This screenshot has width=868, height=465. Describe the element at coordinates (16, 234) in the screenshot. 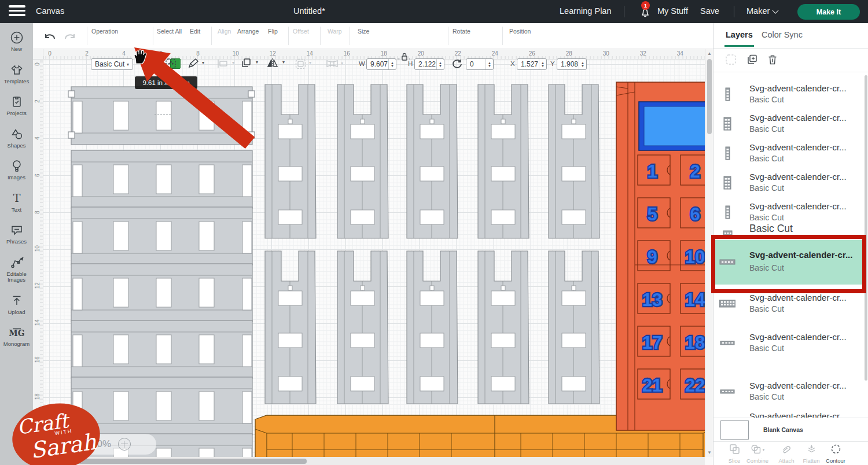

I see `sidebar-item-phrases: Phrases` at that location.